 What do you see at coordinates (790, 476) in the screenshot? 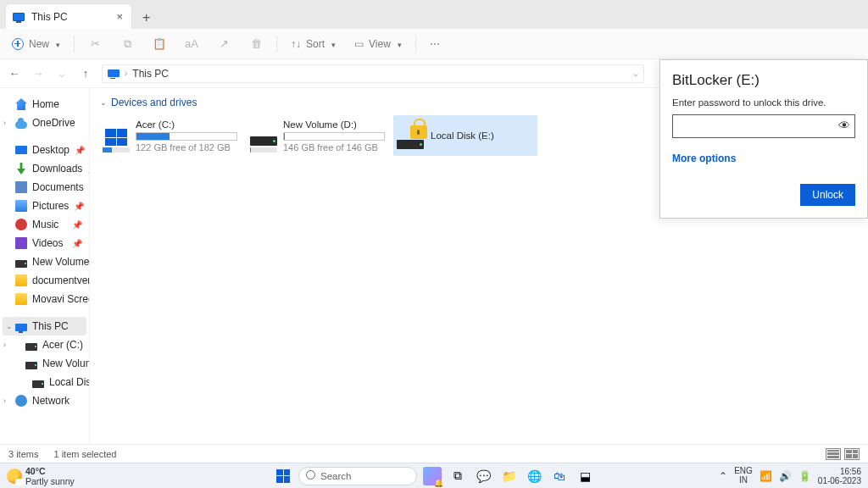
I see `system-tray: ⌃ ENG IN 📶 🔊 🔋 16:56 01-06-2023` at bounding box center [790, 476].